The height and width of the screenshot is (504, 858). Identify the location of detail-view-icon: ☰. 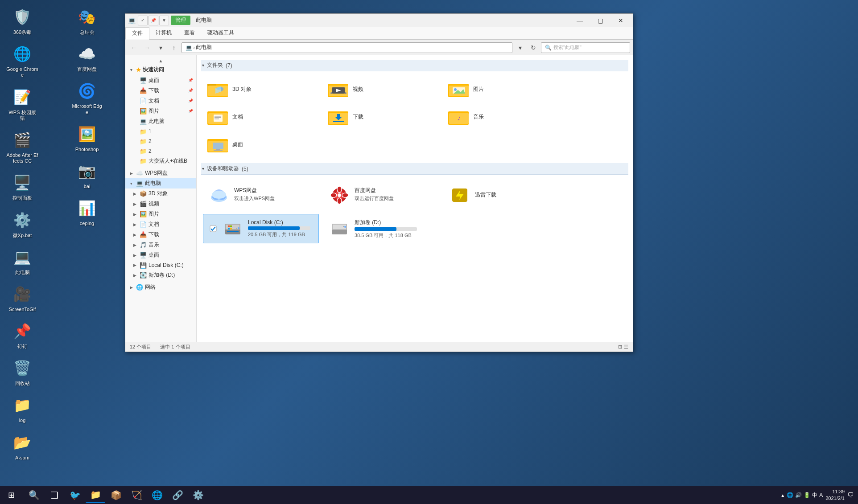
(626, 347).